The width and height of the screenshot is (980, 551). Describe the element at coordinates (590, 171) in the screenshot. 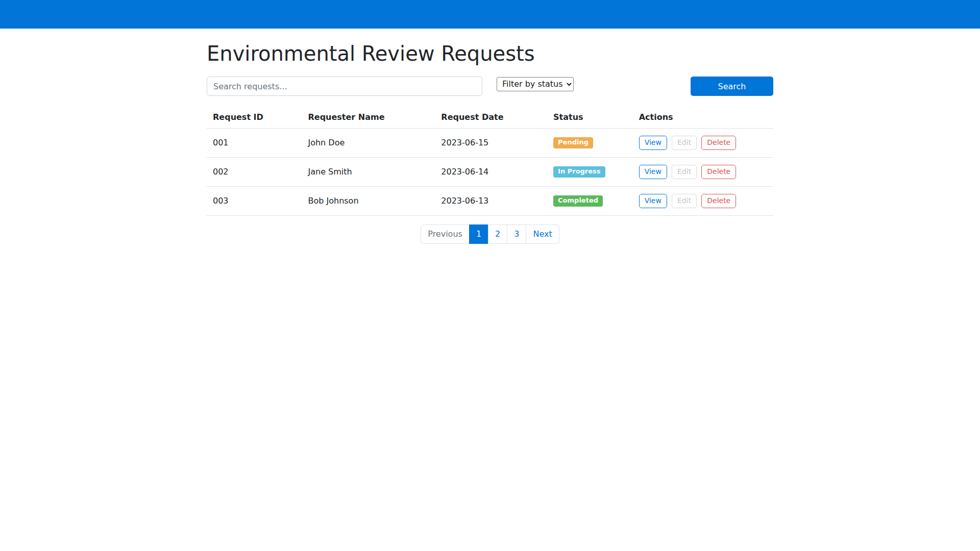

I see `status-cell: In Progress` at that location.